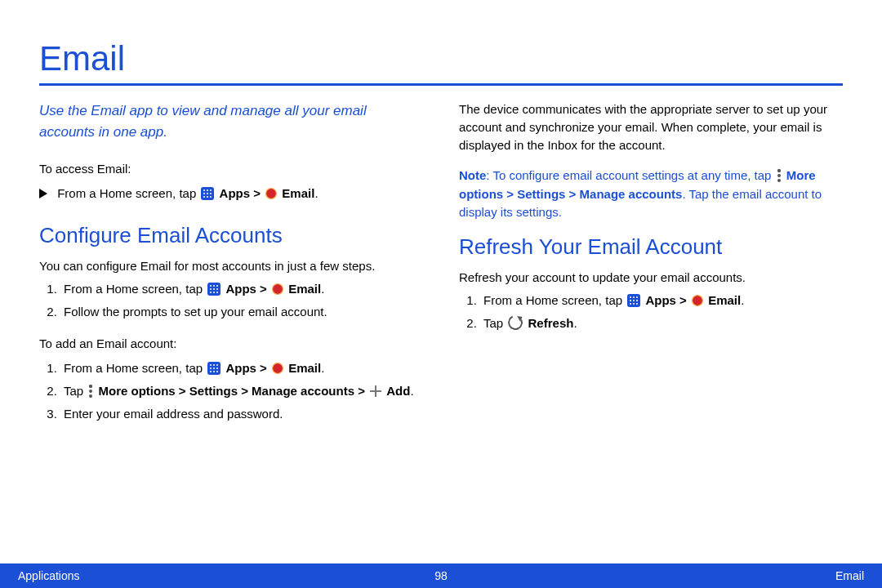 The width and height of the screenshot is (882, 588). What do you see at coordinates (441, 85) in the screenshot?
I see `title-rule` at bounding box center [441, 85].